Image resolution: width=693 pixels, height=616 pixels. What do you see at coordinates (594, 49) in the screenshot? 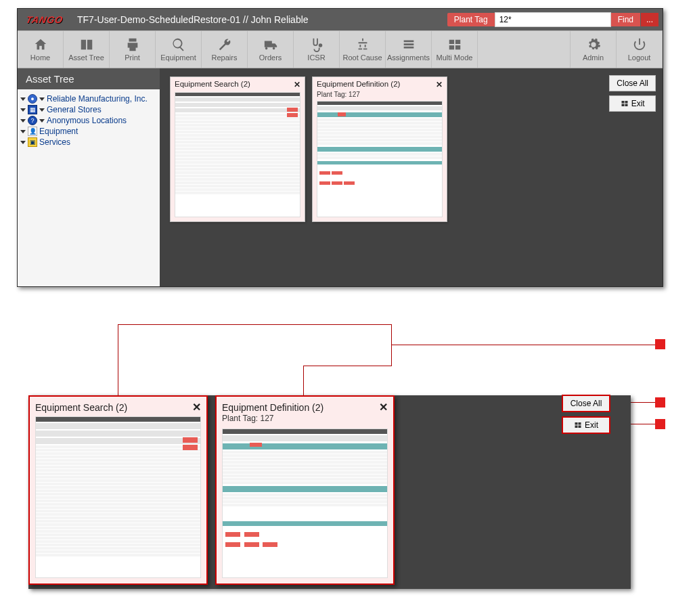
I see `tool-admin: Admin` at bounding box center [594, 49].